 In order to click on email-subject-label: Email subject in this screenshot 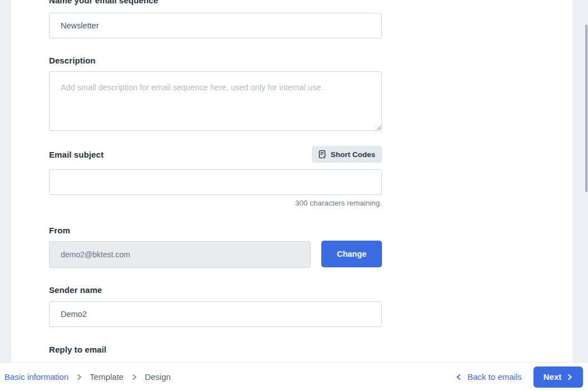, I will do `click(76, 155)`.